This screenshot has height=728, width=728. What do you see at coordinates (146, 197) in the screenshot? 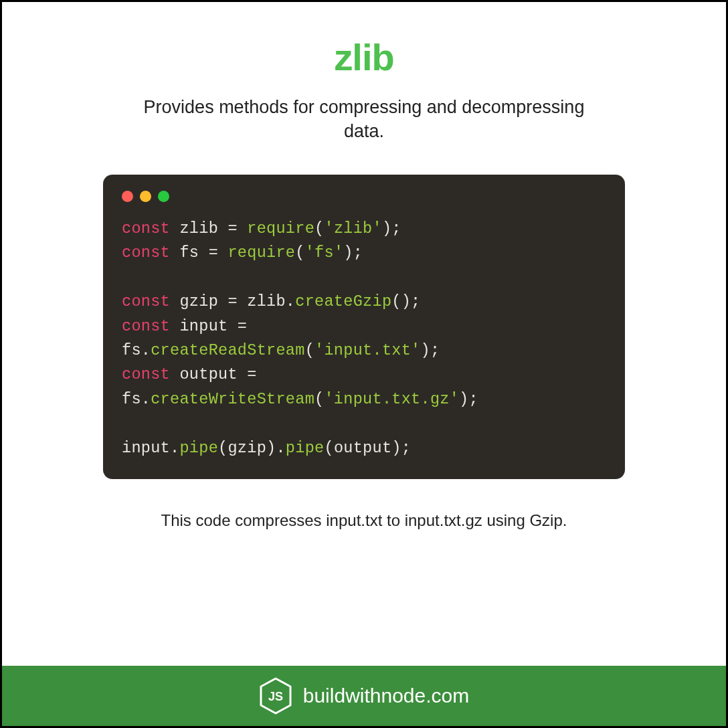
I see `minimize-icon` at bounding box center [146, 197].